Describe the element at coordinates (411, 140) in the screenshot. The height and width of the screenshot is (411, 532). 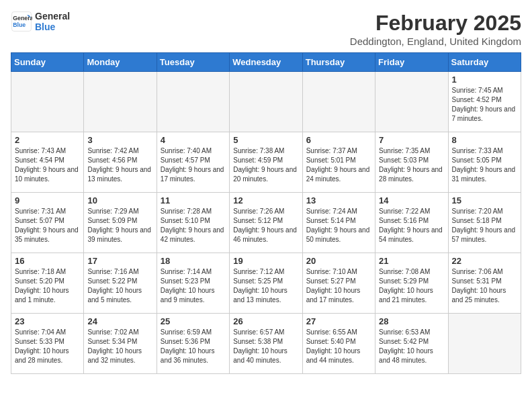
I see `day-number: 7` at that location.